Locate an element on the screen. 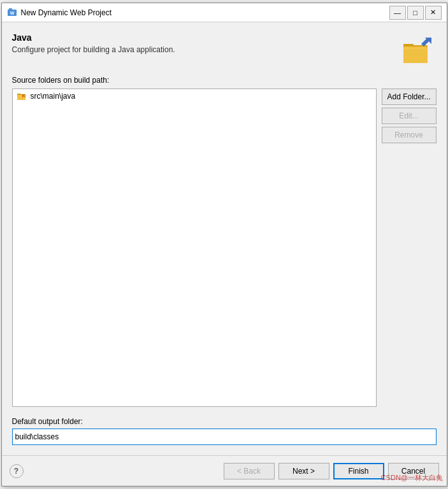 The image size is (448, 489). header-text: Java Configure project for building a Ja… is located at coordinates (206, 43).